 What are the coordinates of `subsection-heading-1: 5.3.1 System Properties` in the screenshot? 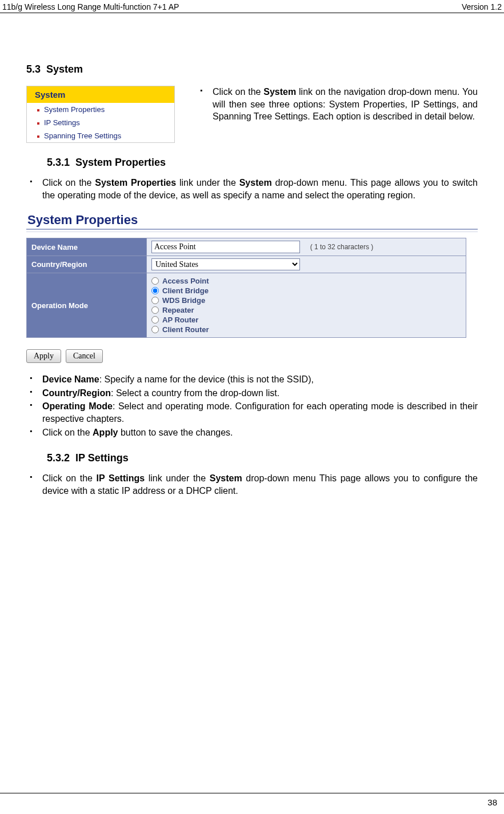 It's located at (262, 162).